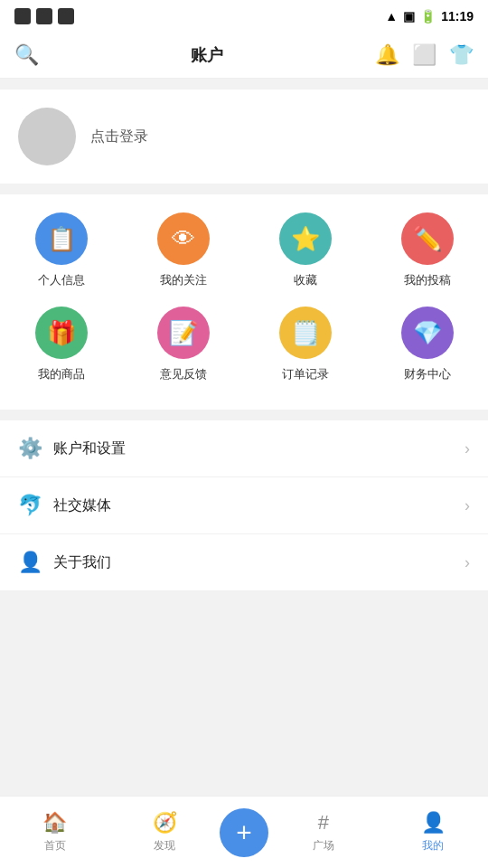 This screenshot has width=488, height=868. Describe the element at coordinates (305, 333) in the screenshot. I see `orders-icon-circle: 🗒️` at that location.